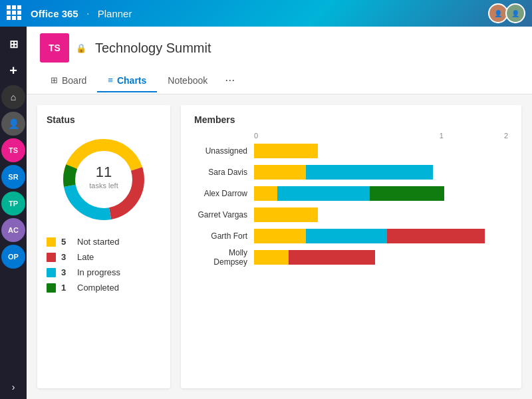  Describe the element at coordinates (68, 81) in the screenshot. I see `tab-board: ⊞ Board` at that location.